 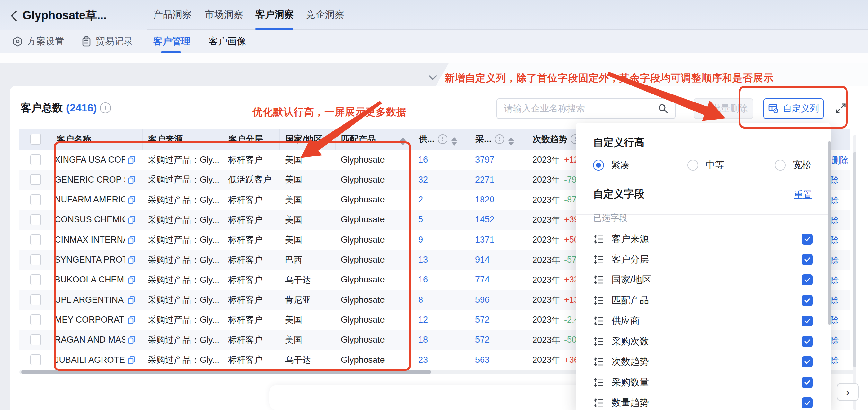 What do you see at coordinates (706, 165) in the screenshot?
I see `row-height-option-2: 中等` at bounding box center [706, 165].